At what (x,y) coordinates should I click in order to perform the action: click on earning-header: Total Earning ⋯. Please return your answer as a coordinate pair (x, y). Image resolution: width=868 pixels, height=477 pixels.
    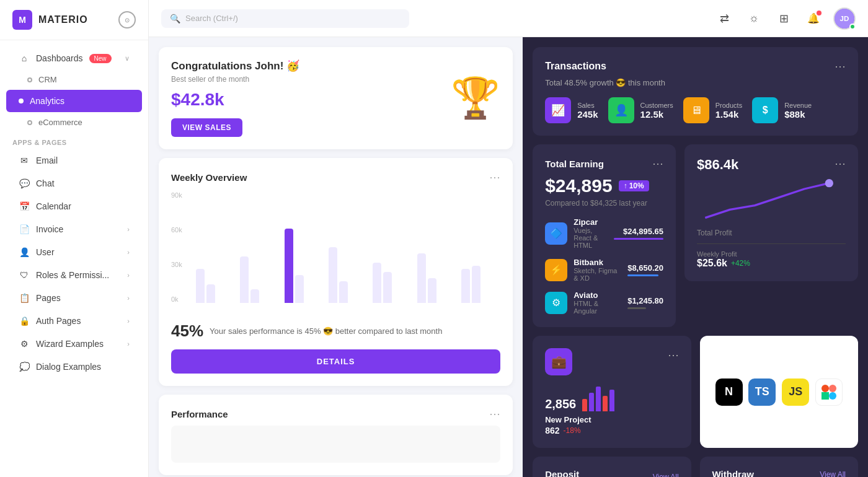
    Looking at the image, I should click on (604, 164).